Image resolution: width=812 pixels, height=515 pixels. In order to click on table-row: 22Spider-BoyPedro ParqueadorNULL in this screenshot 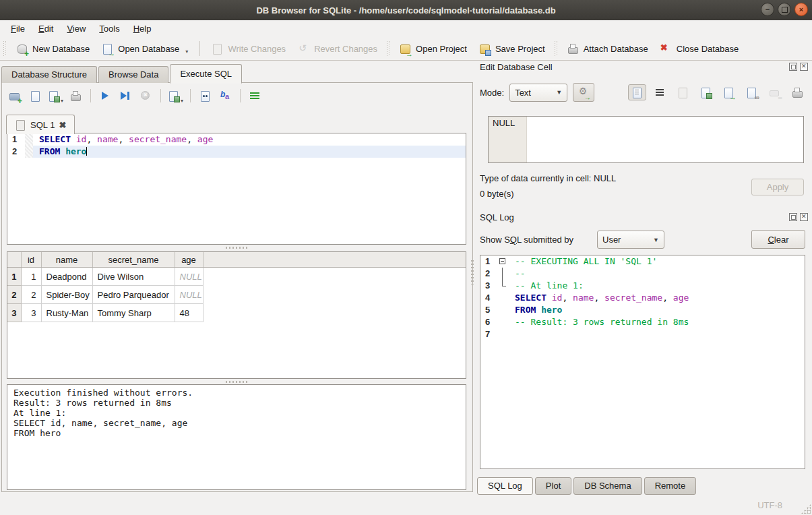, I will do `click(237, 295)`.